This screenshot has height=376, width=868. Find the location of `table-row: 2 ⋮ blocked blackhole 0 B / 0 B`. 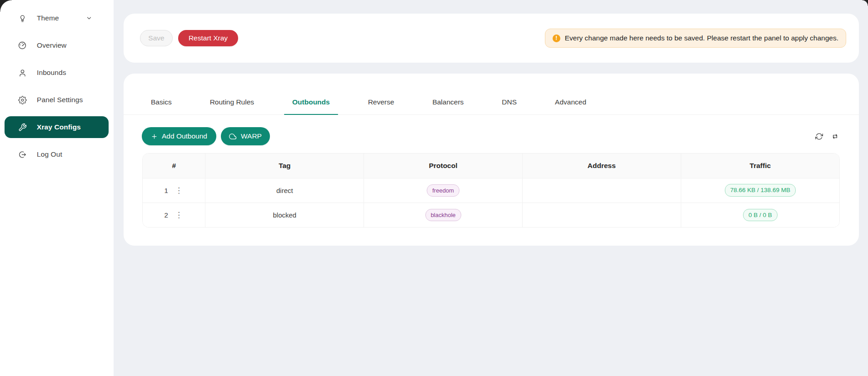

table-row: 2 ⋮ blocked blackhole 0 B / 0 B is located at coordinates (491, 215).